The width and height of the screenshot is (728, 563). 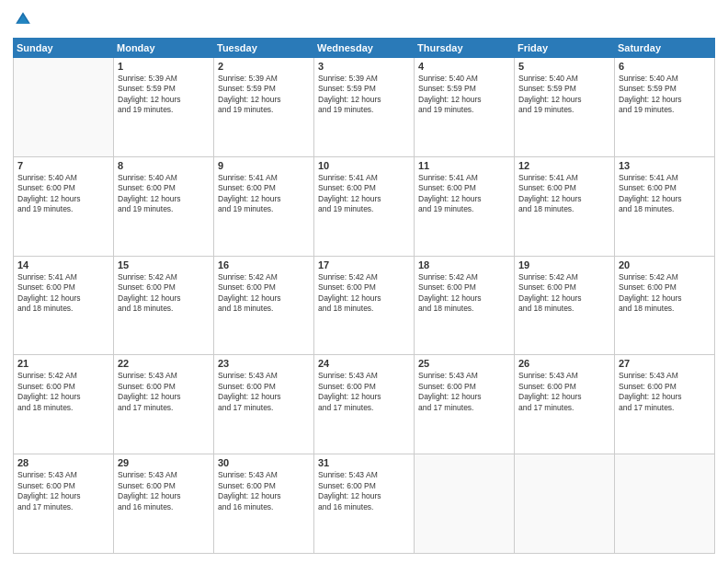 I want to click on day-number: 31, so click(x=364, y=463).